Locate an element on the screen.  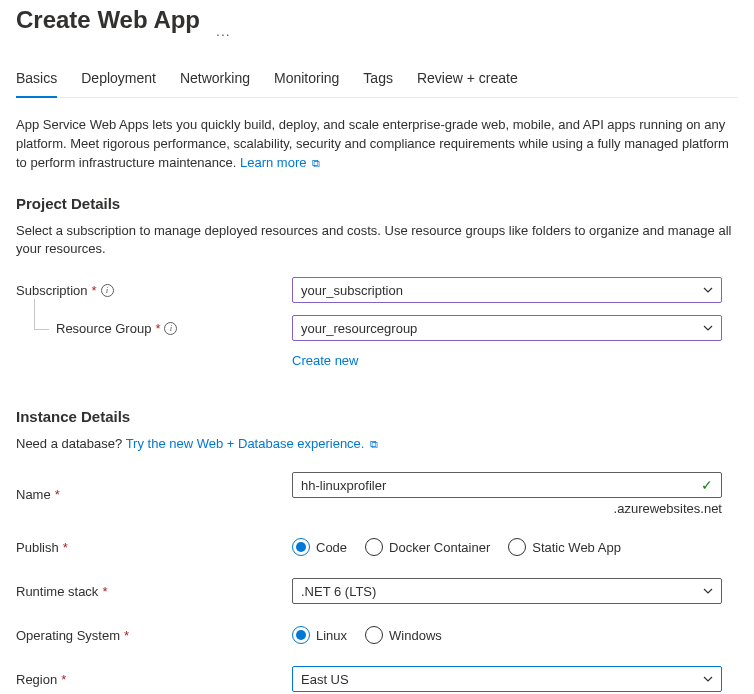
subscription-select: your_subscription is located at coordinates (507, 290).